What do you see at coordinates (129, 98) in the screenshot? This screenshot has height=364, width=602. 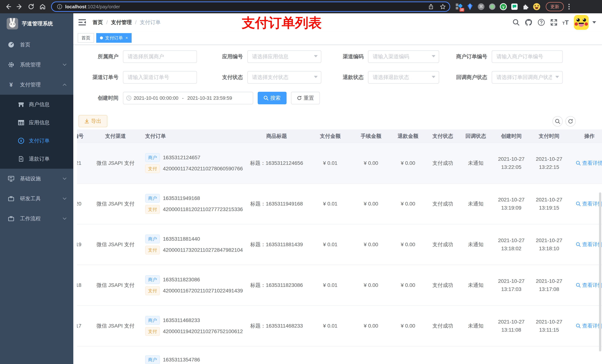 I see `clock-icon` at bounding box center [129, 98].